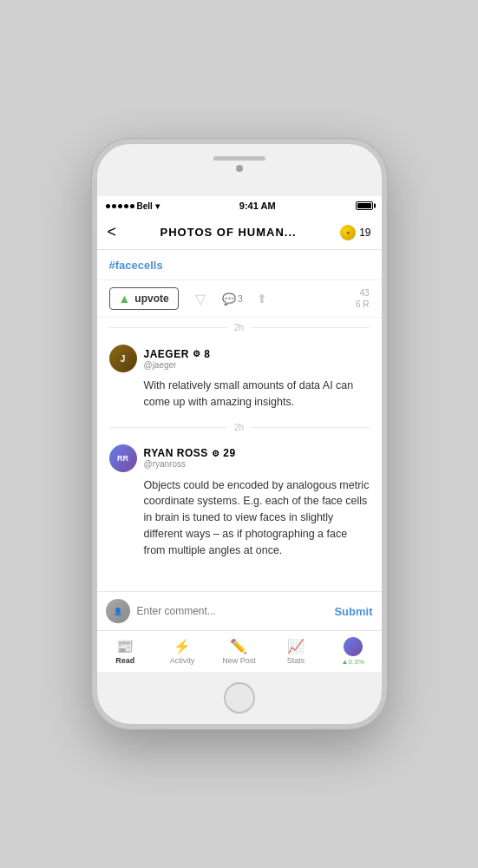 The height and width of the screenshot is (868, 478). Describe the element at coordinates (356, 233) in the screenshot. I see `notification-badge: ● 19` at that location.